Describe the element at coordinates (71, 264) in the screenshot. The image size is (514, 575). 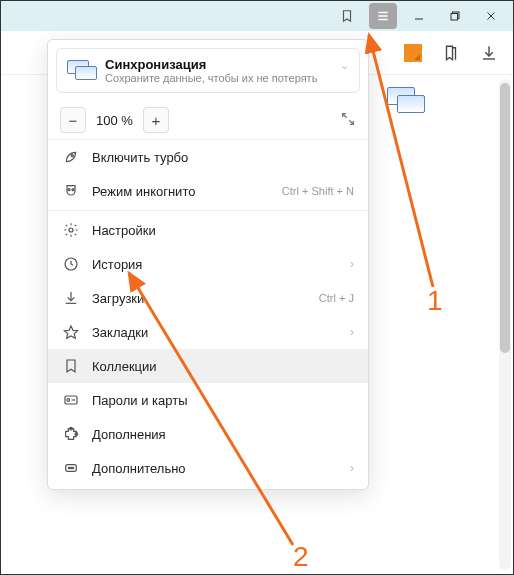
I see `clock-icon` at that location.